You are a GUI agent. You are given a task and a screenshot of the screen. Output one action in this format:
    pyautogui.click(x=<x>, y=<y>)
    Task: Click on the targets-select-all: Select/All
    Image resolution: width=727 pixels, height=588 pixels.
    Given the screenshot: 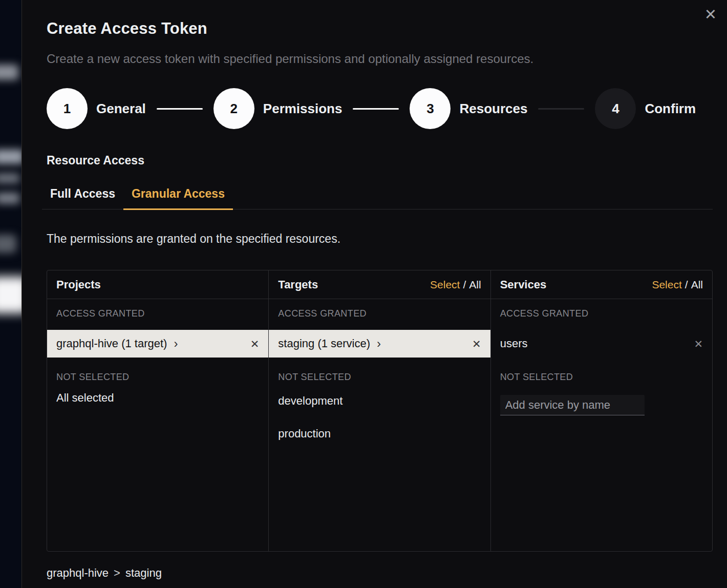 What is the action you would take?
    pyautogui.click(x=456, y=285)
    